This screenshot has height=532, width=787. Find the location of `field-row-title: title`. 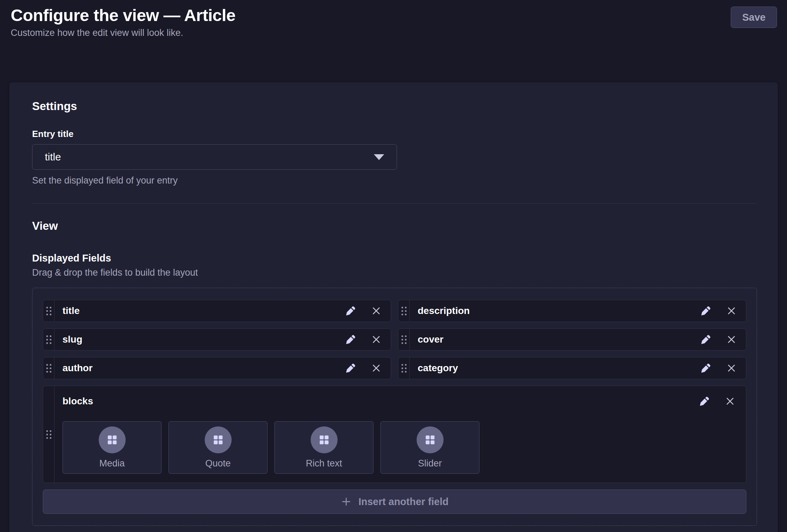

field-row-title: title is located at coordinates (217, 311).